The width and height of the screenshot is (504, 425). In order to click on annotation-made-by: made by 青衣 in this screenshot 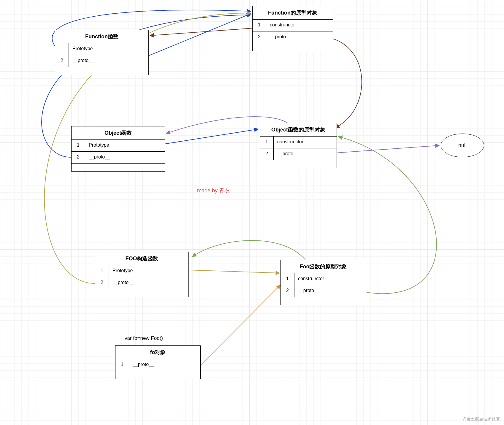, I will do `click(213, 191)`.